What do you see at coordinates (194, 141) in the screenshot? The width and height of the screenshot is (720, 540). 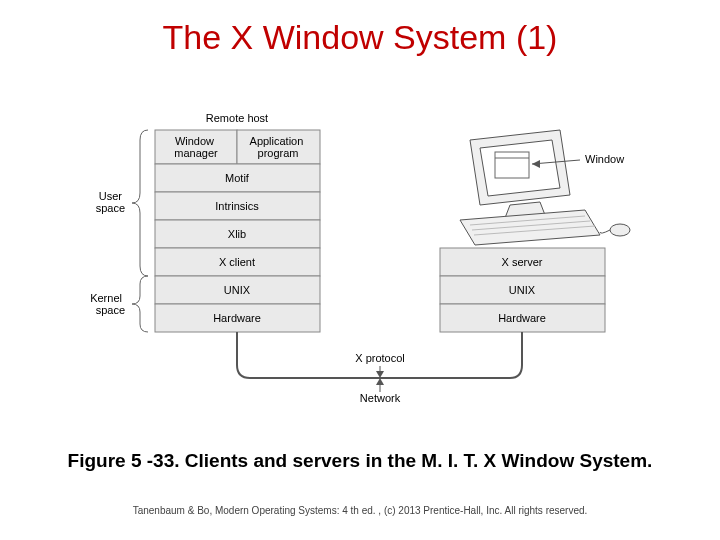 I see `window-manager-label-1: Window` at bounding box center [194, 141].